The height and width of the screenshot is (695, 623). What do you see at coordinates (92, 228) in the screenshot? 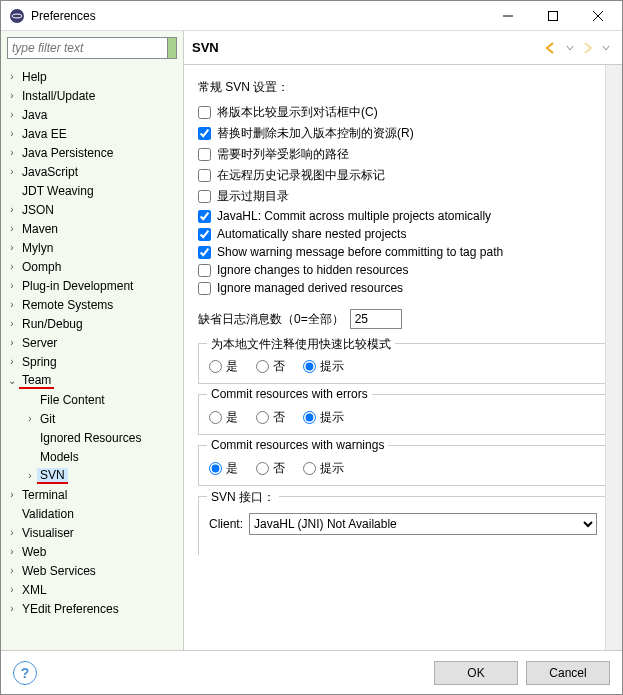
I see `tree-item: ›Maven` at bounding box center [92, 228].